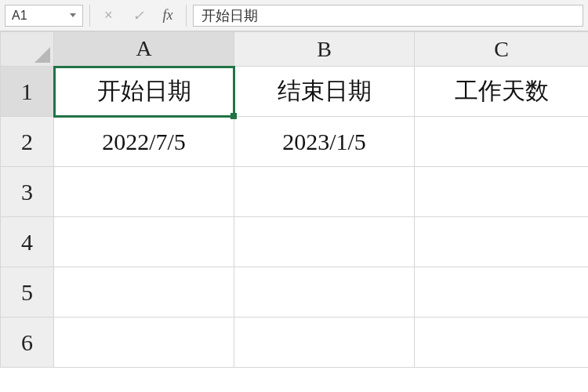 The height and width of the screenshot is (392, 588). I want to click on close-icon: ×, so click(108, 16).